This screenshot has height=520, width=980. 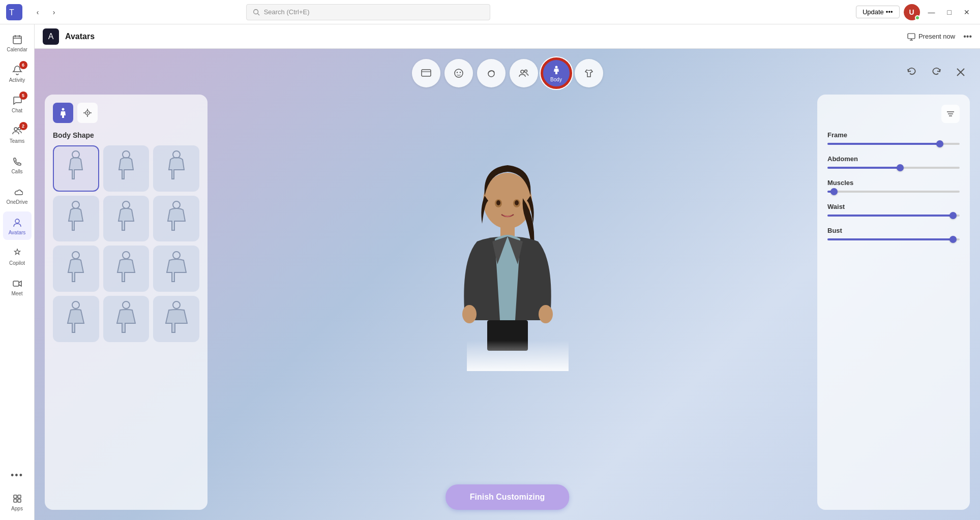 I want to click on apps-icon, so click(x=17, y=499).